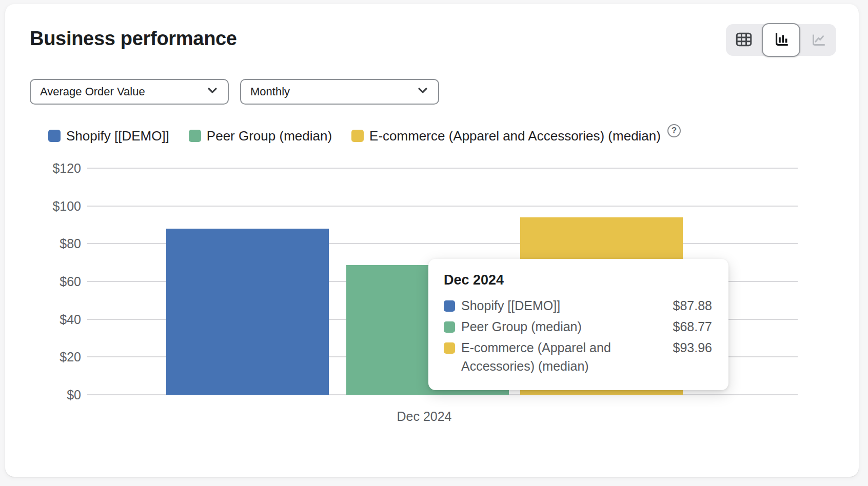 Image resolution: width=868 pixels, height=486 pixels. I want to click on y-axis-tick-label: $80, so click(43, 244).